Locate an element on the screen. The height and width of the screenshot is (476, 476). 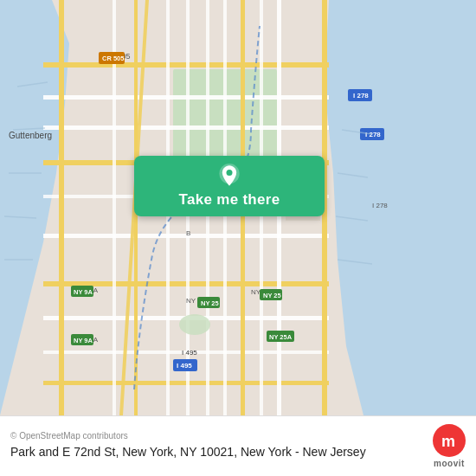
moovit-icon: m is located at coordinates (449, 441).